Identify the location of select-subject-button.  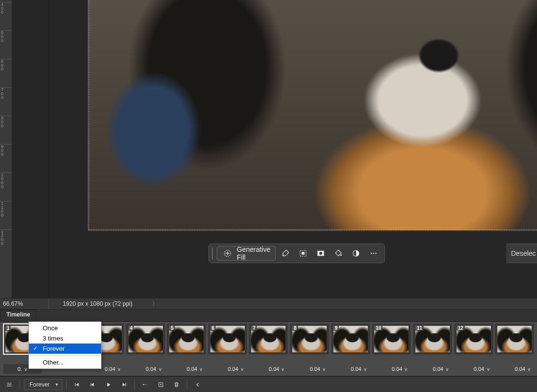
(303, 253).